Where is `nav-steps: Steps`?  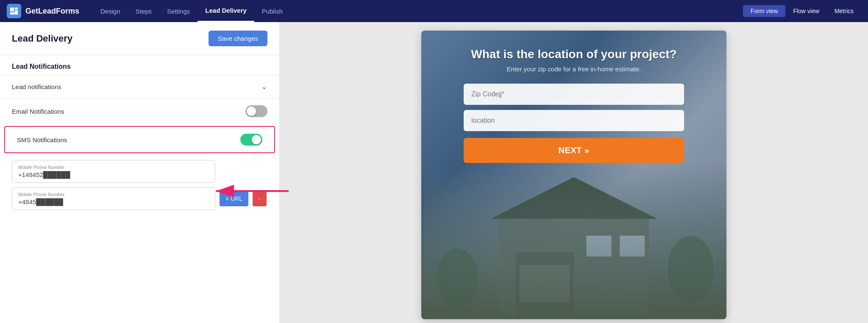
nav-steps: Steps is located at coordinates (144, 11).